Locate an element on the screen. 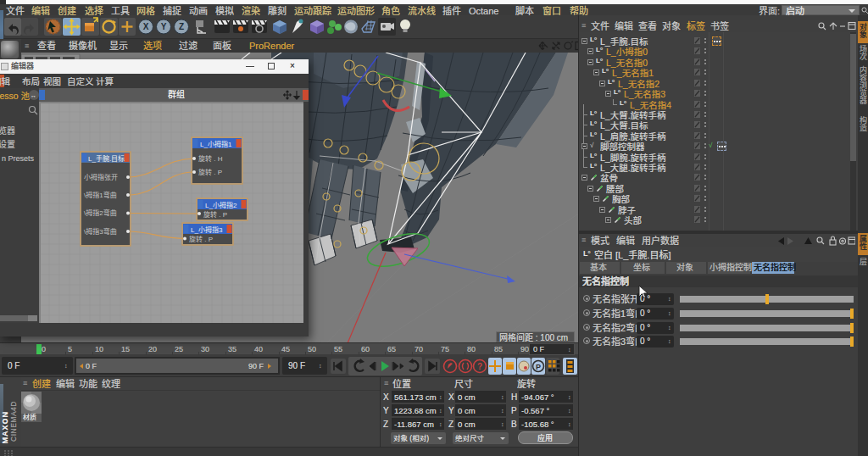 This screenshot has width=868, height=456. svg-text: P is located at coordinates (538, 367).